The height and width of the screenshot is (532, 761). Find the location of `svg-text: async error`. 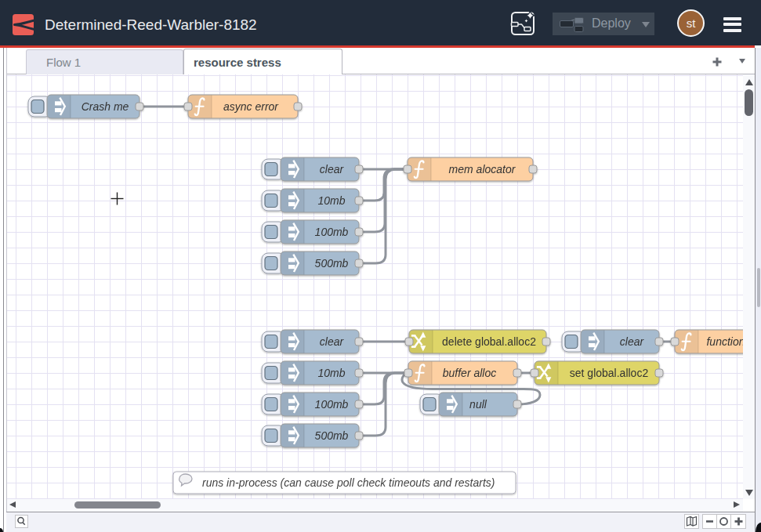

svg-text: async error is located at coordinates (251, 107).